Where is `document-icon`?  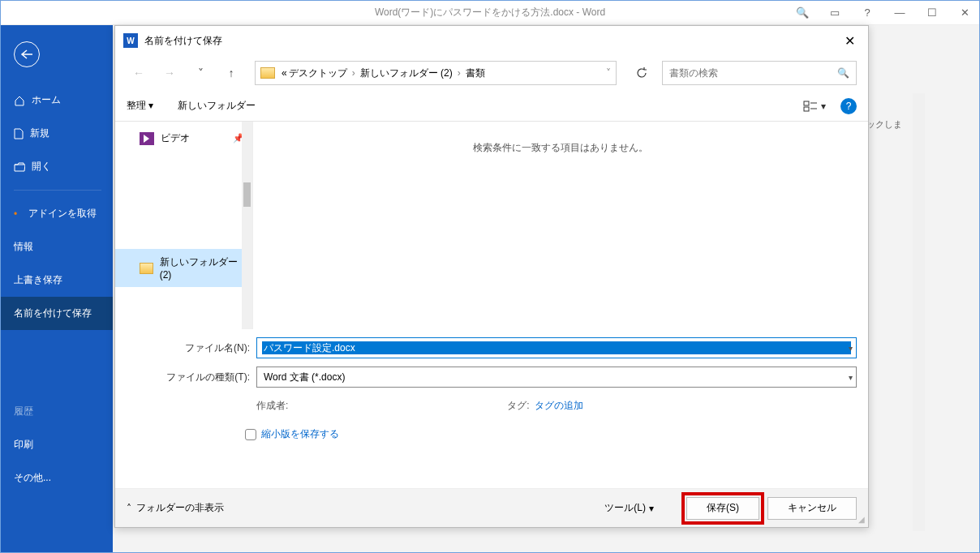 document-icon is located at coordinates (19, 134).